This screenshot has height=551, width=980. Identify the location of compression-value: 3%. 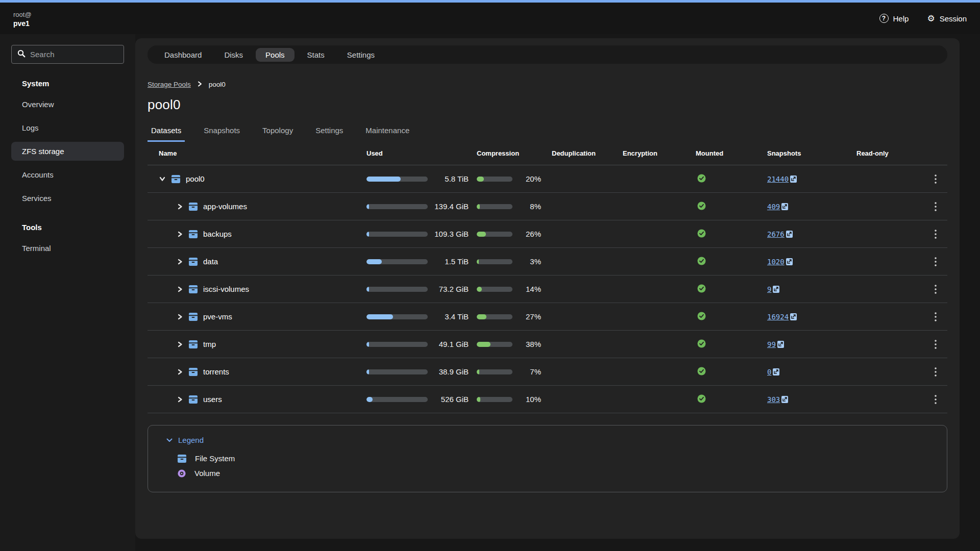
(529, 261).